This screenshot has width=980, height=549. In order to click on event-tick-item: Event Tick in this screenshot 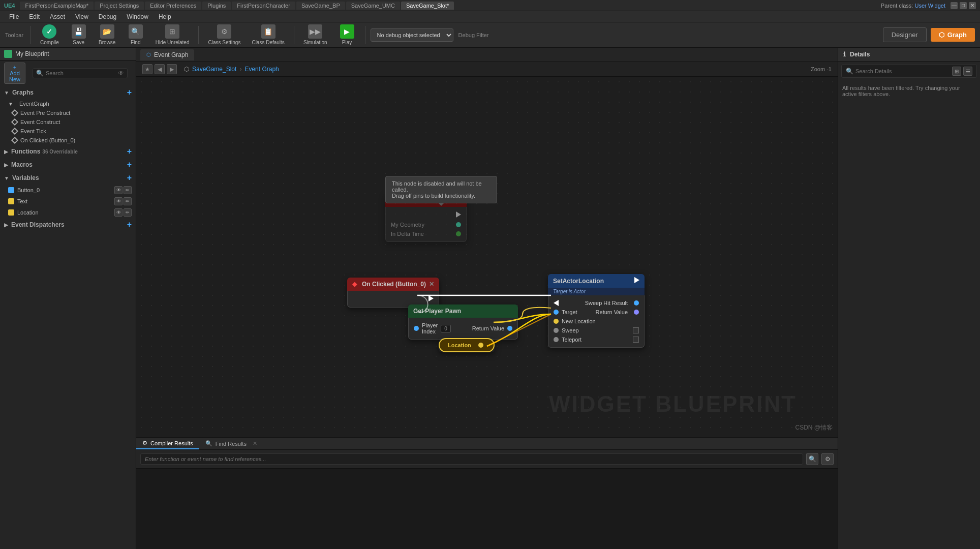, I will do `click(68, 131)`.